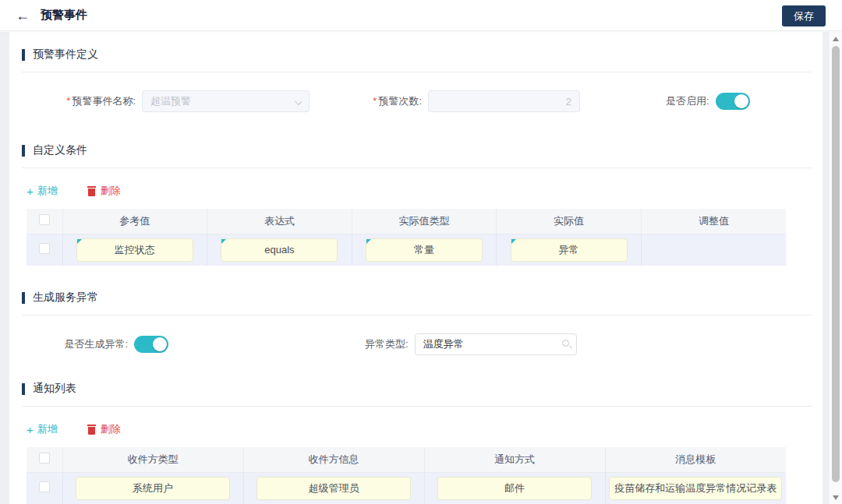  Describe the element at coordinates (90, 101) in the screenshot. I see `event-name-label: *预警事件名称:` at that location.